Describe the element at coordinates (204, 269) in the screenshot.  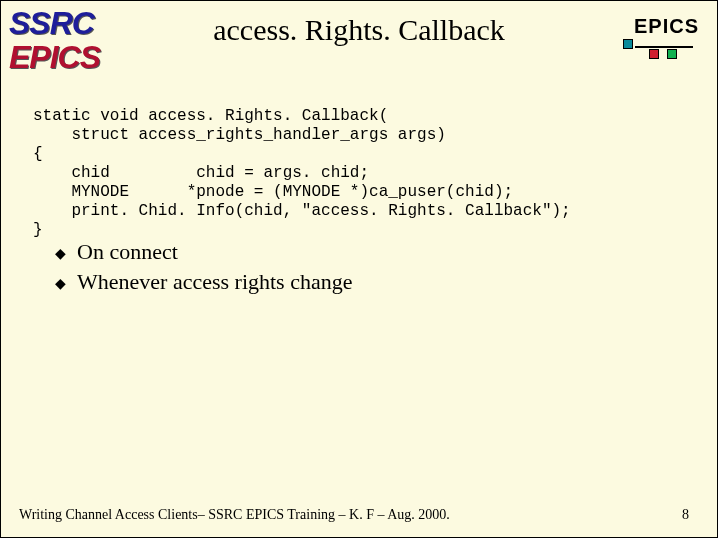
I see `bullet-list: ◆On connect ◆Whenever access rights chan…` at that location.